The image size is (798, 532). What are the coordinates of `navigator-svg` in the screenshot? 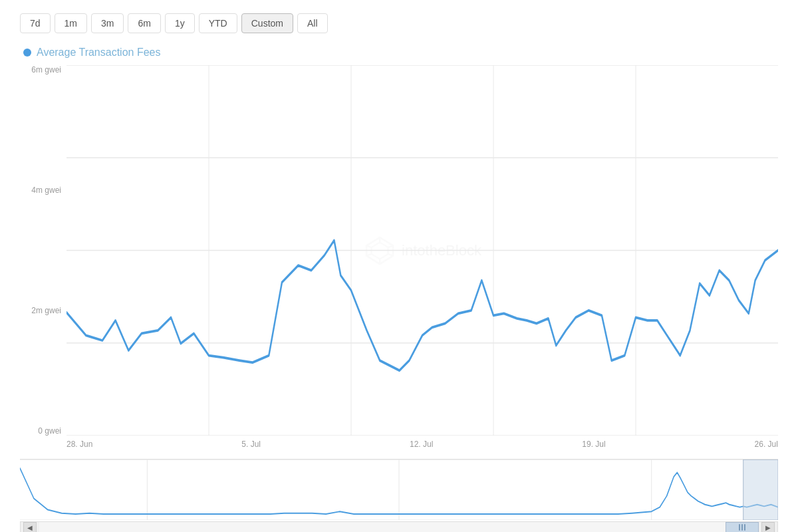 It's located at (399, 489).